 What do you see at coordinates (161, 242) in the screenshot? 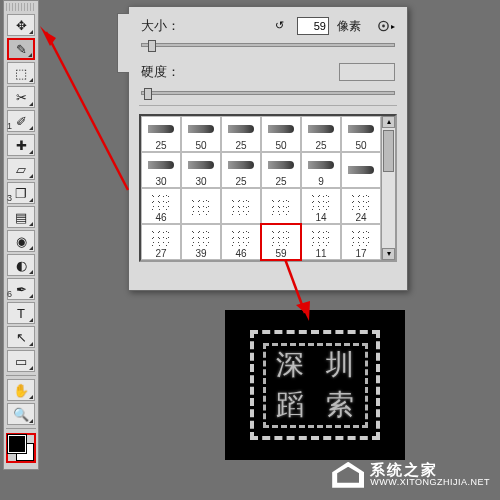
I see `brush-preset: 27` at bounding box center [161, 242].